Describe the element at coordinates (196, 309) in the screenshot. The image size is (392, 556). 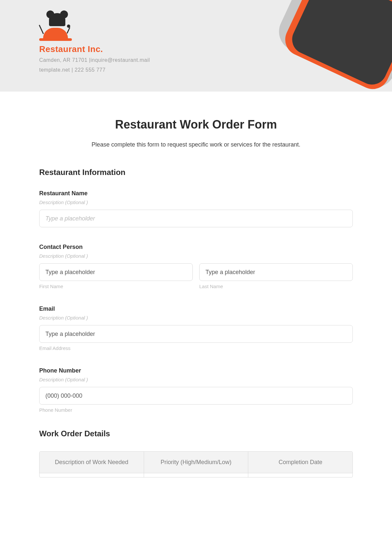
I see `email-label: Email` at that location.